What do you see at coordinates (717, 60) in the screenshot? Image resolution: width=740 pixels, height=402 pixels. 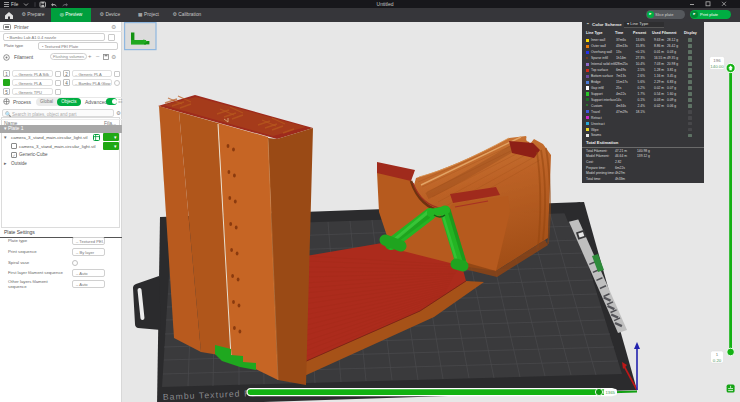 I see `svg-text: 196` at bounding box center [717, 60].